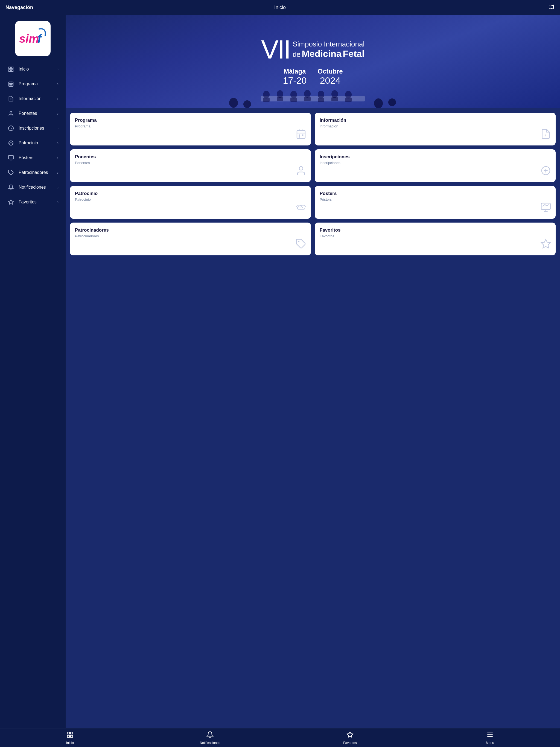 The image size is (560, 747). I want to click on star-icon, so click(11, 202).